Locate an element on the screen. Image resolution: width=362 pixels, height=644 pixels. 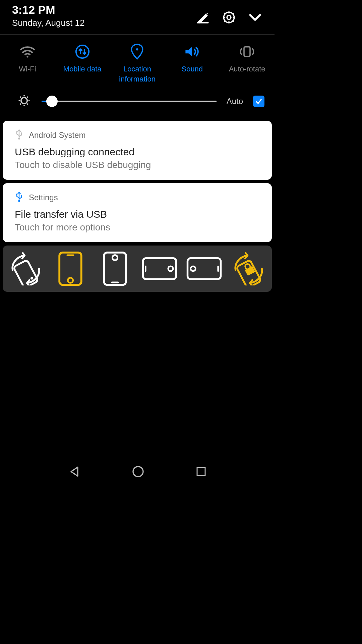
notification-card: Settings File transfer via USB Touch for… is located at coordinates (137, 213).